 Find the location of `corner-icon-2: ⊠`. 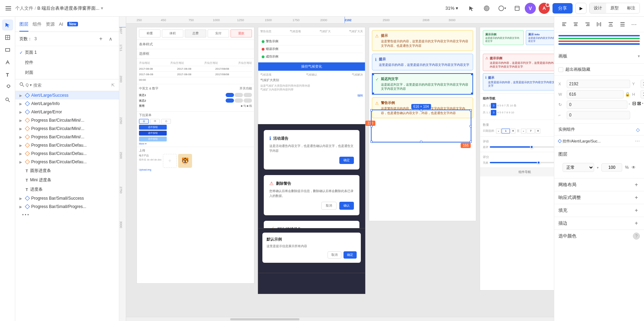

corner-icon-2: ⊠ is located at coordinates (639, 103).